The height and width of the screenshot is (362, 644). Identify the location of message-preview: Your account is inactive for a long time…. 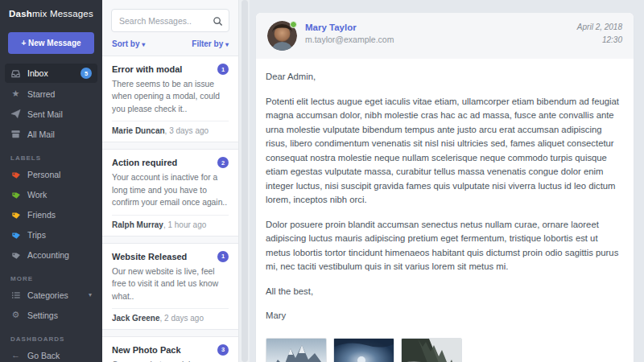
(171, 190).